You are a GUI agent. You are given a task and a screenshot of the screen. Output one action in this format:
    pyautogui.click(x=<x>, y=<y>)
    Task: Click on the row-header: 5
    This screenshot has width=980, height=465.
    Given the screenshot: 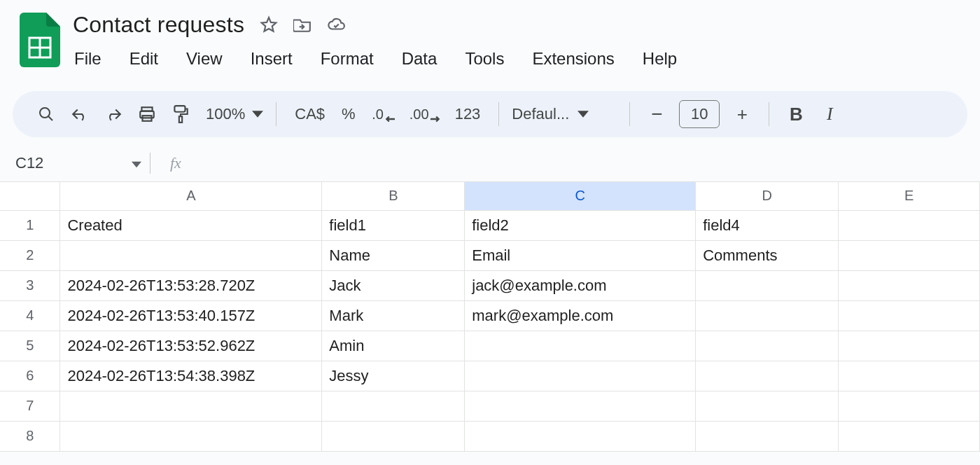 What is the action you would take?
    pyautogui.click(x=30, y=346)
    